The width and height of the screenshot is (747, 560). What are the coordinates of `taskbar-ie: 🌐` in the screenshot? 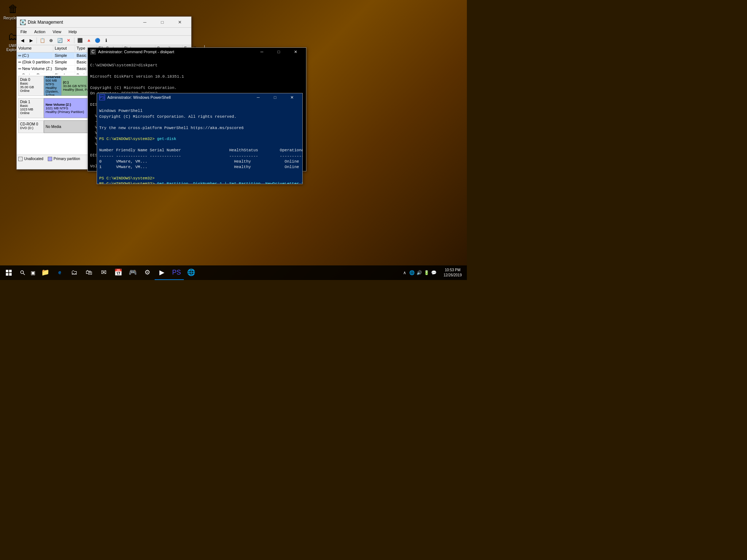 It's located at (191, 273).